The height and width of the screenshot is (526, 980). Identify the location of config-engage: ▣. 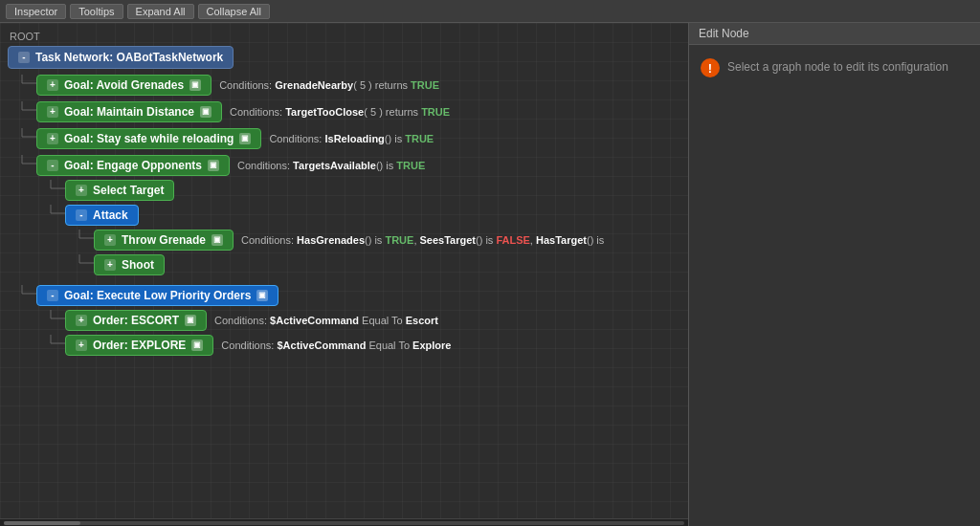
(213, 165).